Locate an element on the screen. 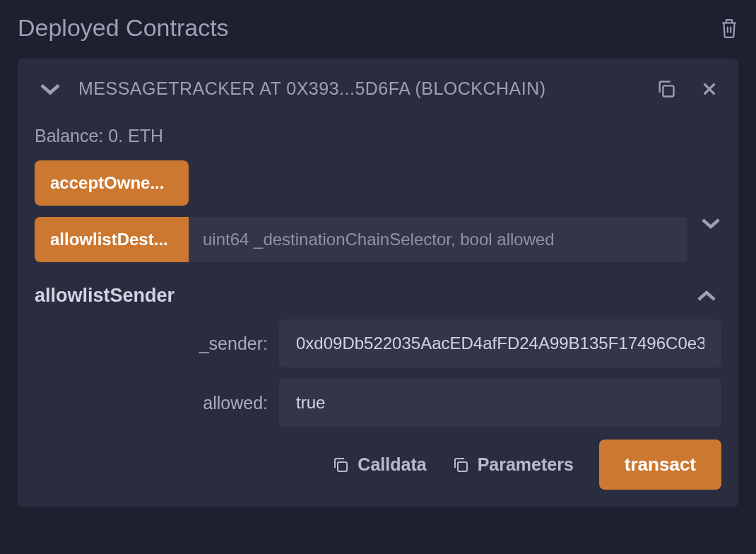 The height and width of the screenshot is (554, 756). contract-title: MESSAGETRACKER AT 0X393...5D6FA (BLOCKCH… is located at coordinates (359, 89).